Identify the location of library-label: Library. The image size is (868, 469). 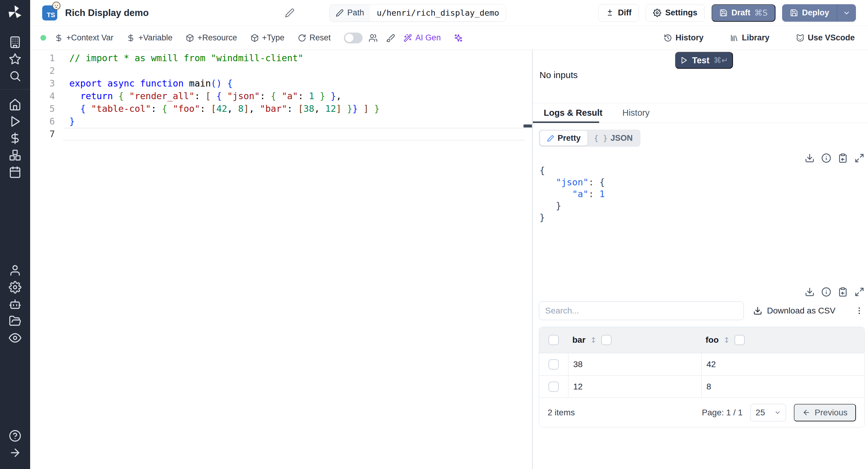
(755, 38).